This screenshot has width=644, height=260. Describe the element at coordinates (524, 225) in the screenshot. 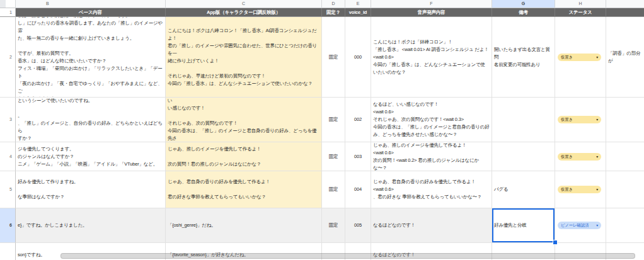

I see `selected-cell-note: 好み優先と分岐` at that location.